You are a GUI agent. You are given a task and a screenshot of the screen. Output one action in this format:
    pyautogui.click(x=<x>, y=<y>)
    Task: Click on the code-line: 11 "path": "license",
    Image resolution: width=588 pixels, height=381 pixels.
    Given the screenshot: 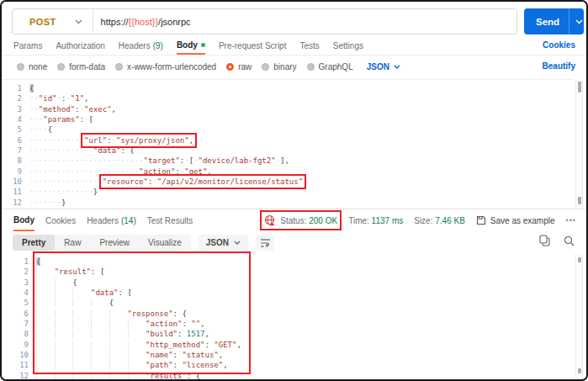 What is the action you would take?
    pyautogui.click(x=288, y=365)
    